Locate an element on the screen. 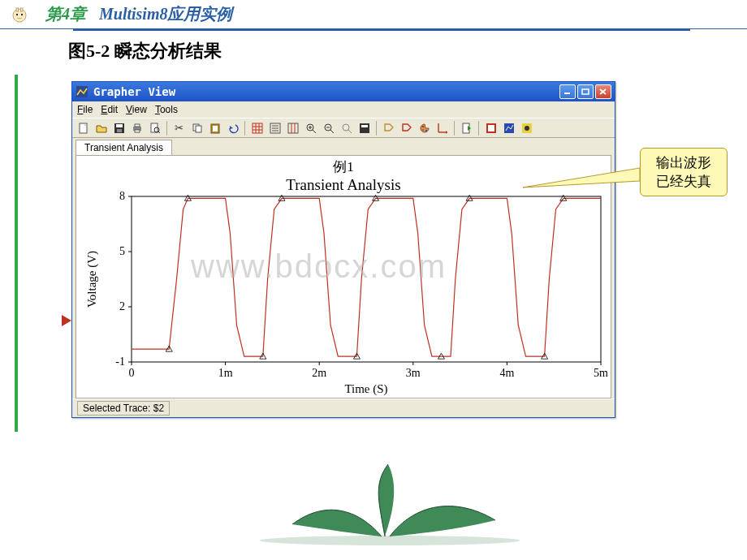 This screenshot has height=560, width=747. svg-text: 1m is located at coordinates (226, 373).